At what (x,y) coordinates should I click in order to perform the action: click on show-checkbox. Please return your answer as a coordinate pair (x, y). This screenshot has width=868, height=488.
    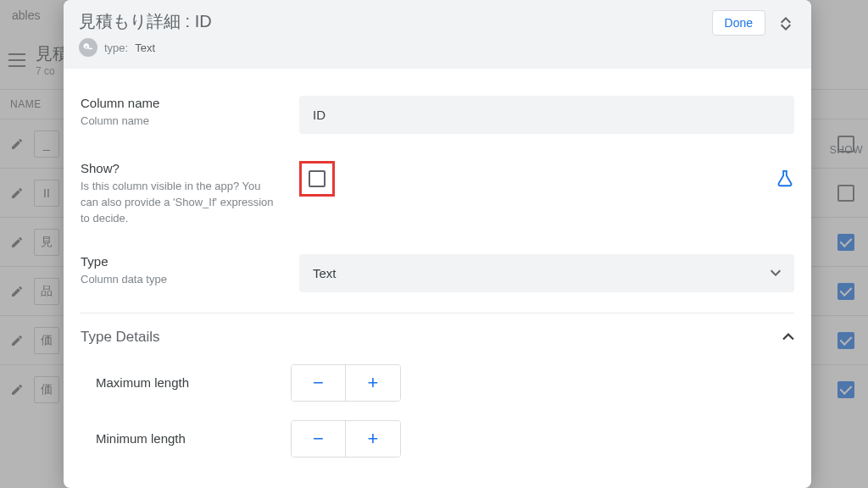
    Looking at the image, I should click on (317, 179).